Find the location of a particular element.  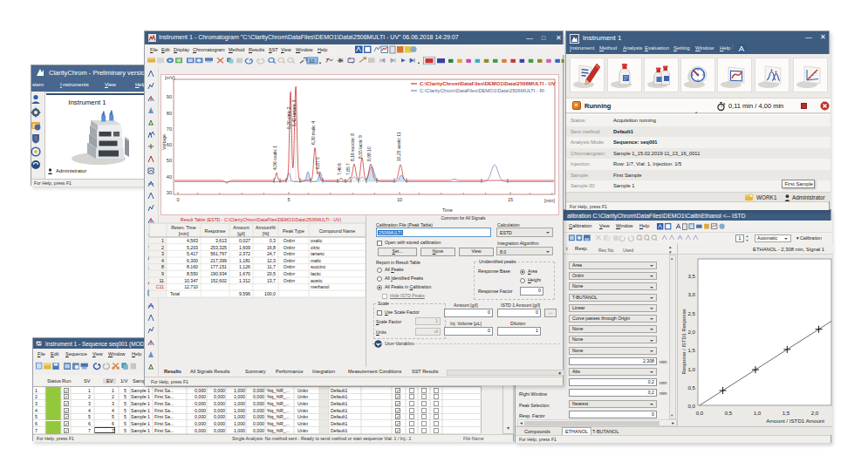

svg-text: 177,151 is located at coordinates (218, 267).